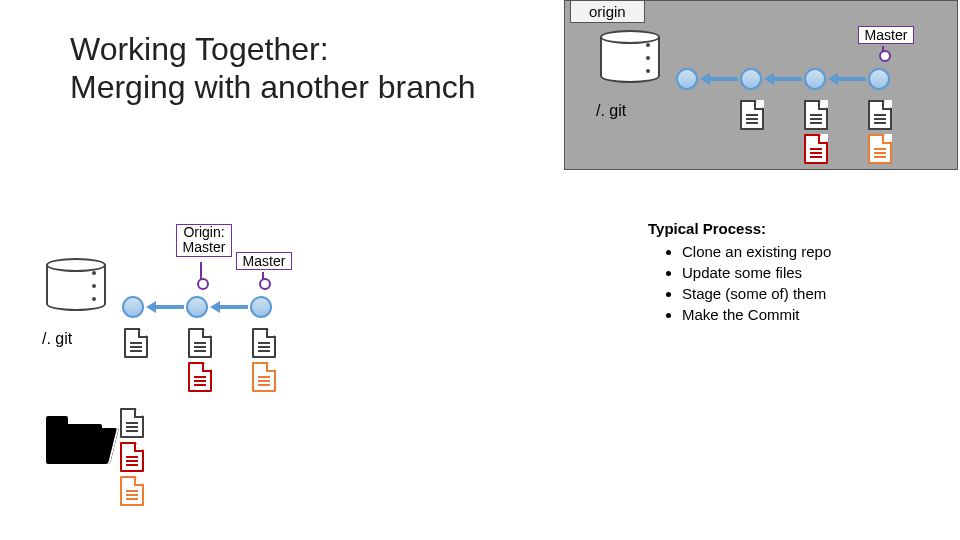 Image resolution: width=960 pixels, height=540 pixels. Describe the element at coordinates (611, 111) in the screenshot. I see `origin-git-label: /. git` at that location.